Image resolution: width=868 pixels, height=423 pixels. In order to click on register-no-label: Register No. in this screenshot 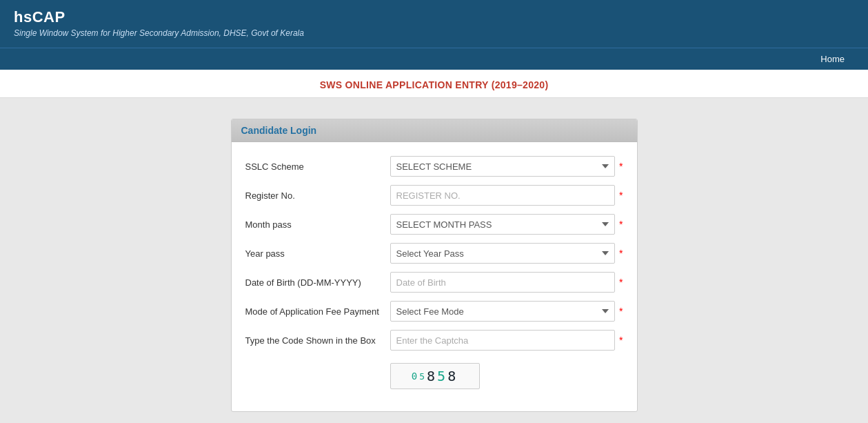, I will do `click(318, 196)`.